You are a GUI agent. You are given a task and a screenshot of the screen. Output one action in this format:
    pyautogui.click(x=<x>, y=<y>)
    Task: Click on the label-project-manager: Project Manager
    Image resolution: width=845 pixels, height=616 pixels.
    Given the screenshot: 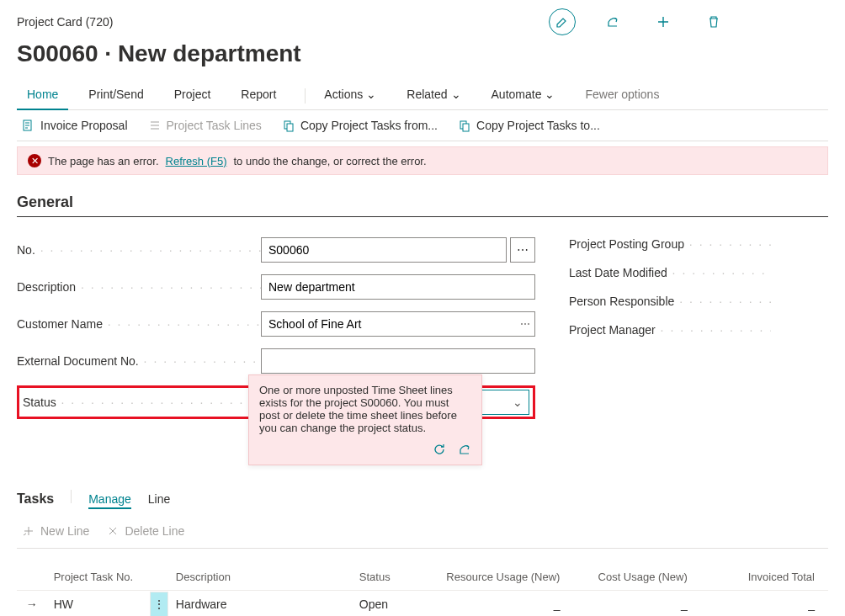 What is the action you would take?
    pyautogui.click(x=670, y=330)
    